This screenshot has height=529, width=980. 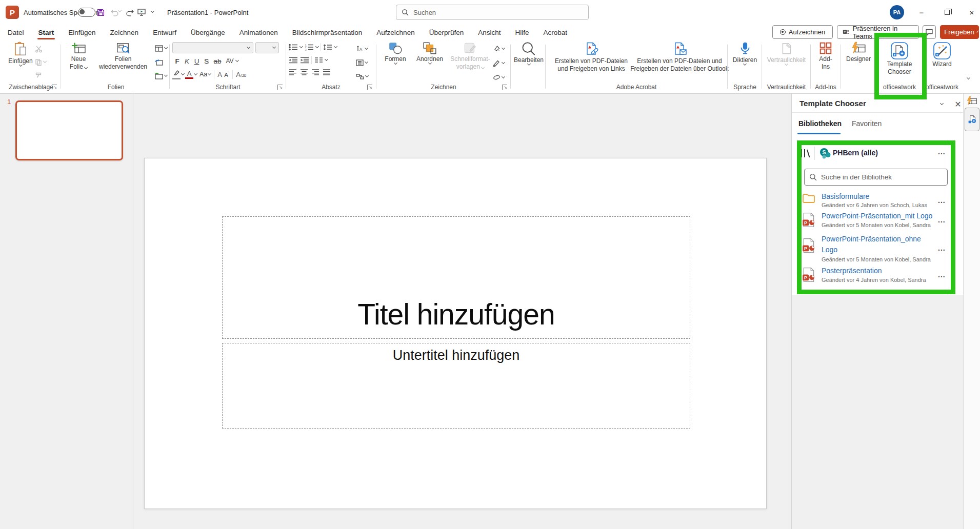 What do you see at coordinates (16, 33) in the screenshot?
I see `tab-datei: Datei` at bounding box center [16, 33].